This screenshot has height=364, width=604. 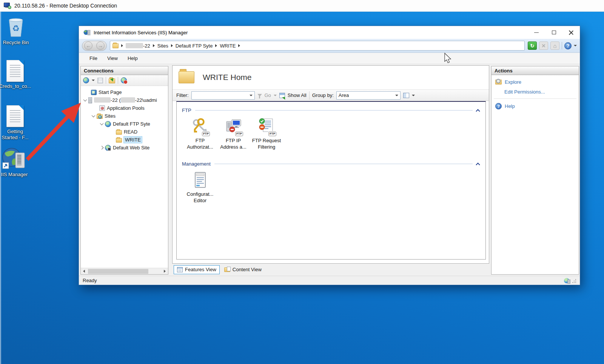 I want to click on group-by-select: Area, so click(x=368, y=95).